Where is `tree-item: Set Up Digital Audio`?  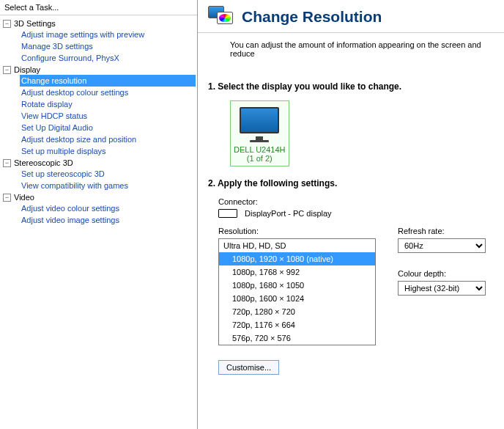
tree-item: Set Up Digital Audio is located at coordinates (108, 128).